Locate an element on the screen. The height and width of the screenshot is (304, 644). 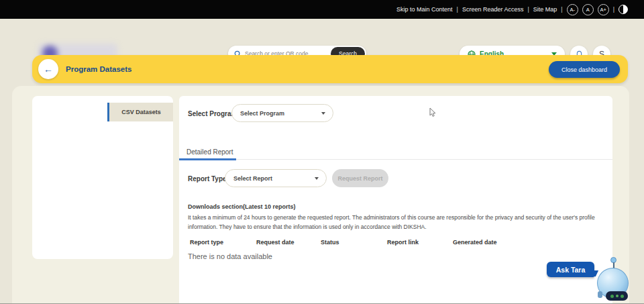
request-report-button: Request Report is located at coordinates (360, 179).